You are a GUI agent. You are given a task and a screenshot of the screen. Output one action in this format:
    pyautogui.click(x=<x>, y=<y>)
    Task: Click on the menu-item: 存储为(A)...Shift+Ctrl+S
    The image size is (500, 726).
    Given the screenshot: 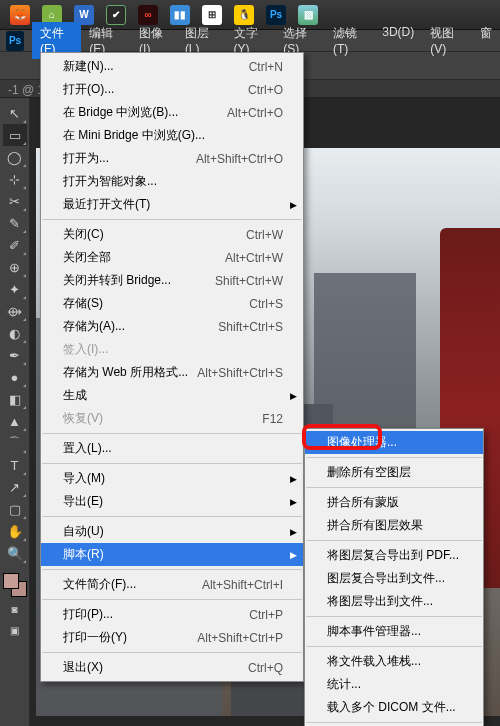 What is the action you would take?
    pyautogui.click(x=172, y=326)
    